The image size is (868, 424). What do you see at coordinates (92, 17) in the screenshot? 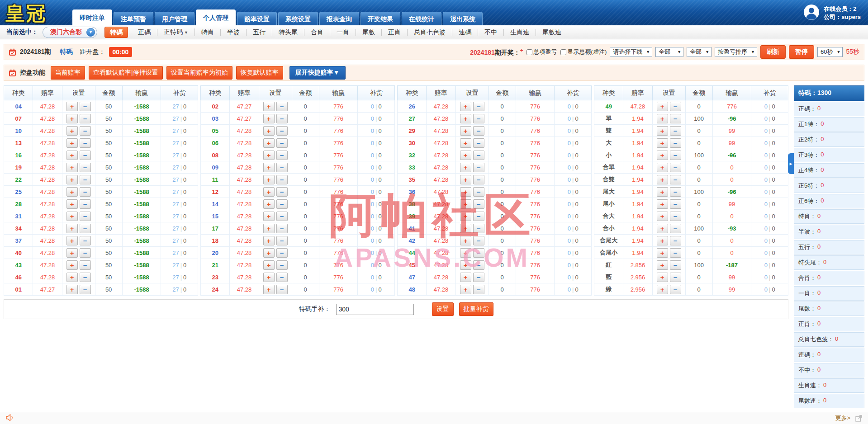
I see `main-nav-tab: 即时注单` at bounding box center [92, 17].